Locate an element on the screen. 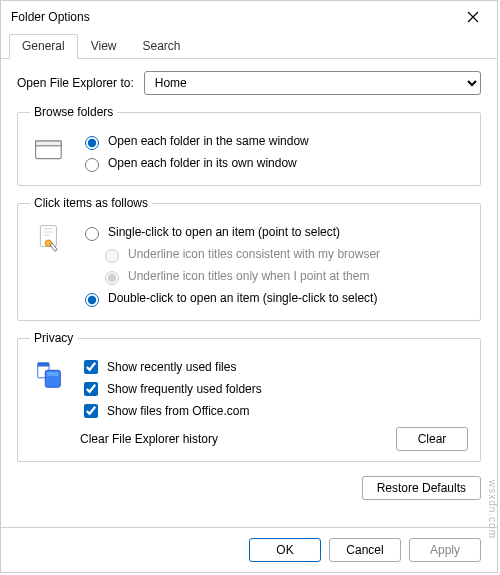 Image resolution: width=500 pixels, height=575 pixels. privacy-legend: Privacy is located at coordinates (54, 338).